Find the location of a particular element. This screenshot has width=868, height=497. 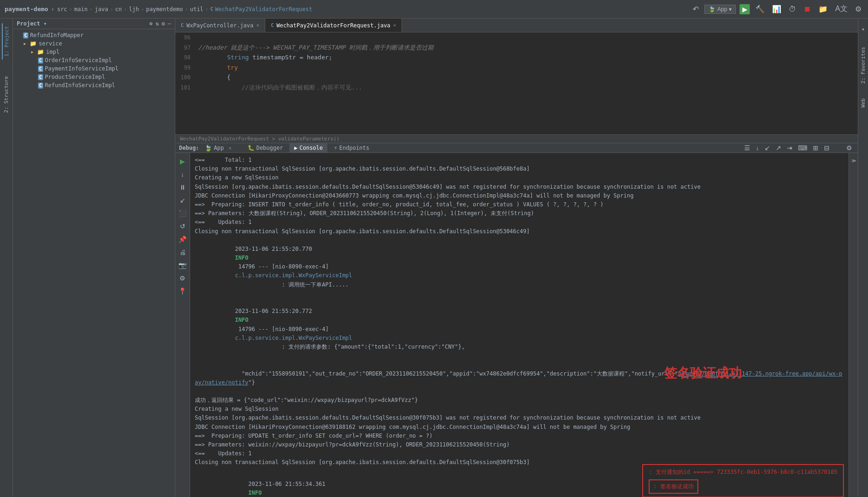

console-line: ==> Parameters: 大数据课程(String), ORDER_202… is located at coordinates (519, 213).